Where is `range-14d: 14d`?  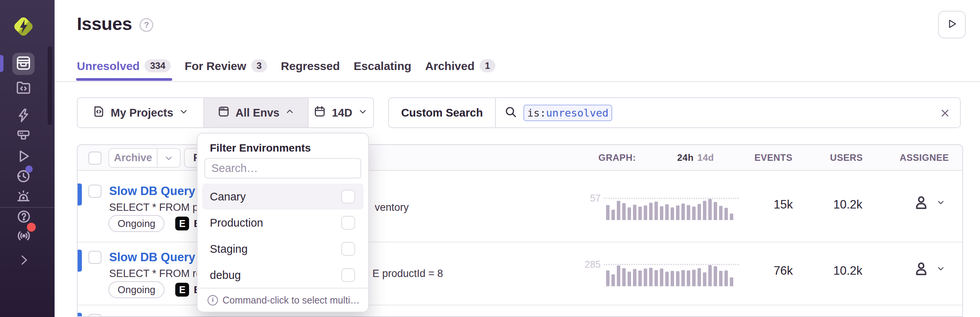
range-14d: 14d is located at coordinates (706, 158).